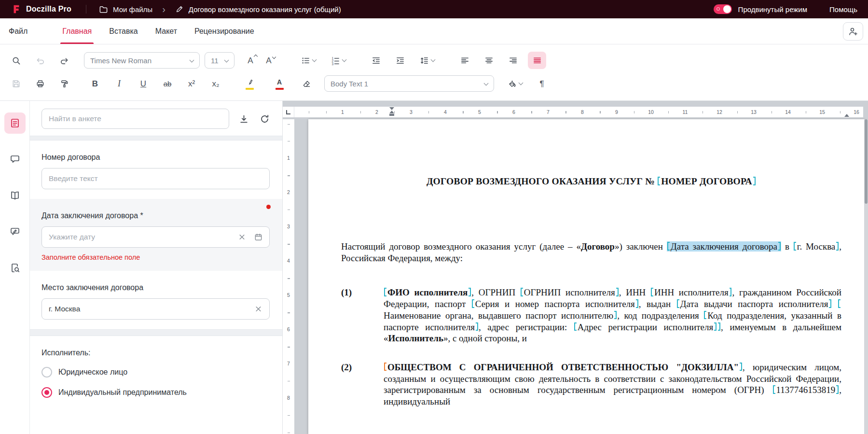 This screenshot has height=434, width=868. What do you see at coordinates (271, 60) in the screenshot?
I see `decrease-font-size-button: A` at bounding box center [271, 60].